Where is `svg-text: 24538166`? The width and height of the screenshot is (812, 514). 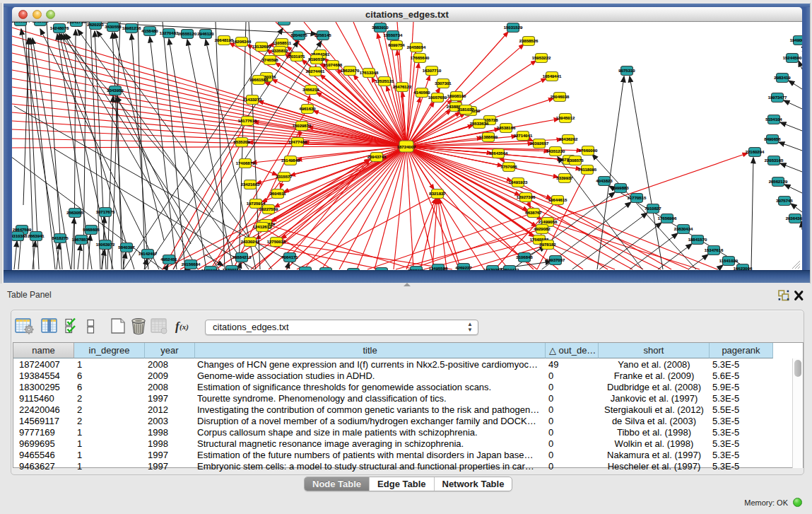
svg-text: 24538166 is located at coordinates (506, 128).